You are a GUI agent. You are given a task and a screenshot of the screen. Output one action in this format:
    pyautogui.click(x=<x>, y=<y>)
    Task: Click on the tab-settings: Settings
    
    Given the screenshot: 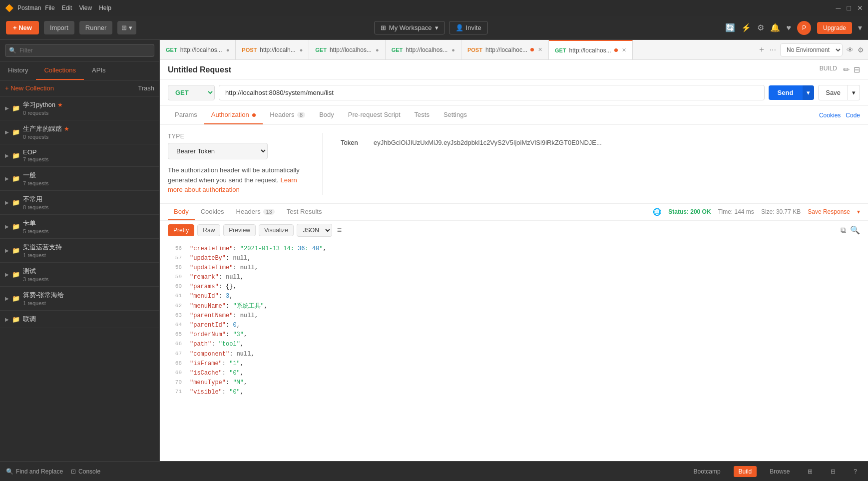 What is the action you would take?
    pyautogui.click(x=455, y=115)
    